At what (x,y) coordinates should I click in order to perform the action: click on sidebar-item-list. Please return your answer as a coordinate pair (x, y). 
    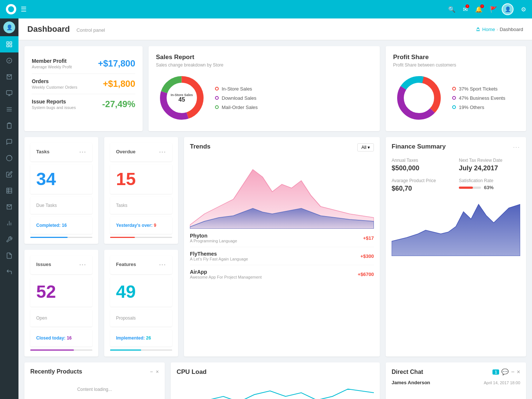
    Looking at the image, I should click on (9, 109).